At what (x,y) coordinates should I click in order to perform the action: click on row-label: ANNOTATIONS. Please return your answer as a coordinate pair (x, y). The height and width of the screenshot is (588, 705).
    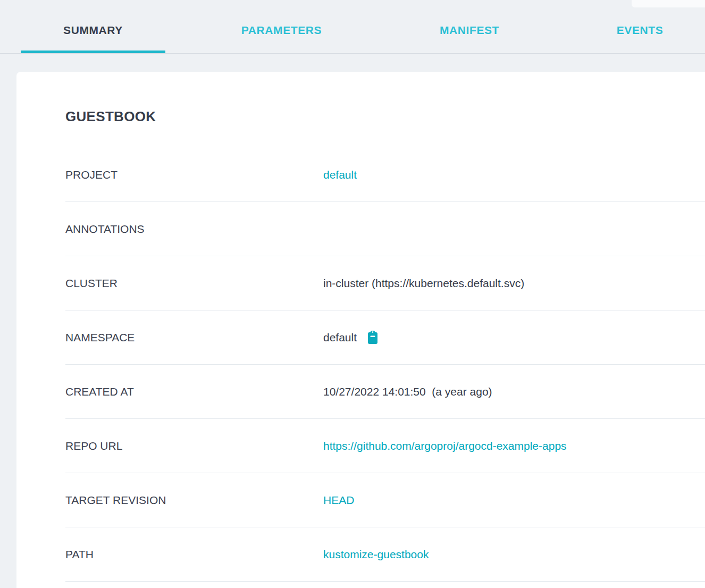
    Looking at the image, I should click on (195, 229).